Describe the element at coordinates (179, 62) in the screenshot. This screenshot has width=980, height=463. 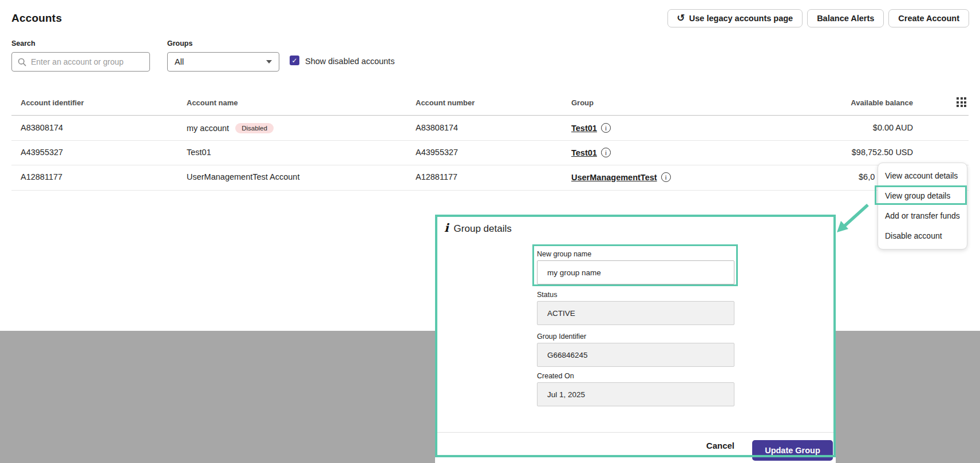
I see `groups-selected-value: All` at that location.